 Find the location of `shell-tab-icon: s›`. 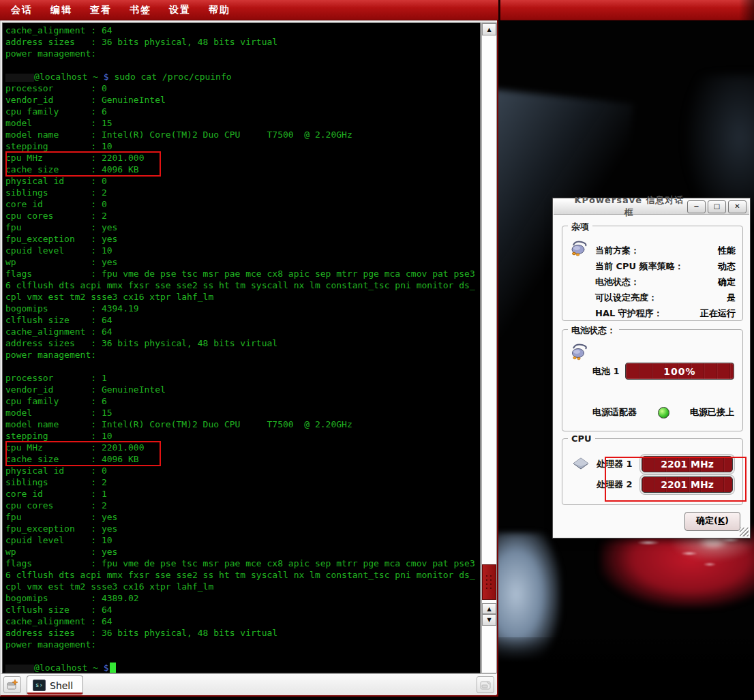

shell-tab-icon: s› is located at coordinates (40, 686).